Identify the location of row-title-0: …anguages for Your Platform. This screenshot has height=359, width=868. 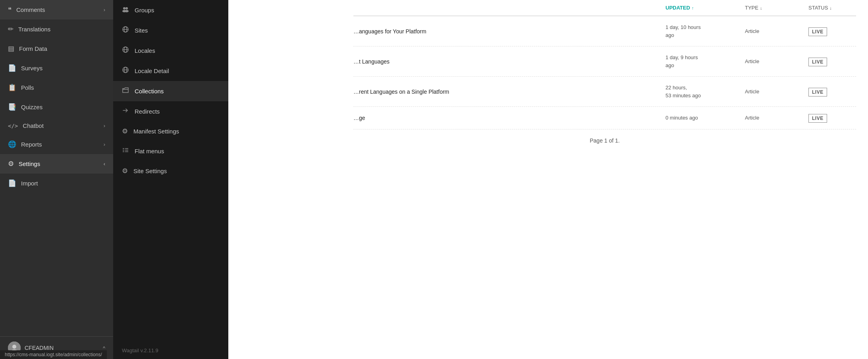
(509, 31).